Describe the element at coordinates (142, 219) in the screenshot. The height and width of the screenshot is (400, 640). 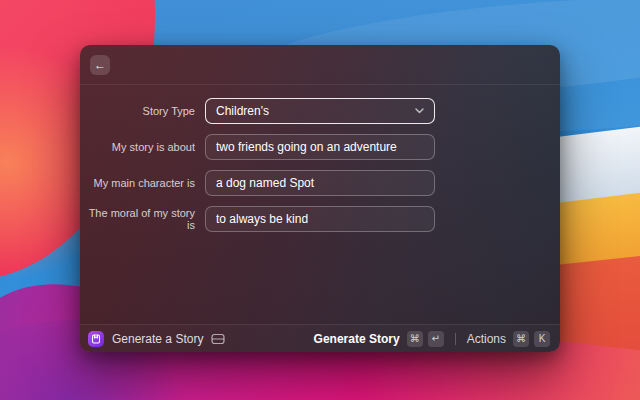
I see `field-label: The moral of my story is` at that location.